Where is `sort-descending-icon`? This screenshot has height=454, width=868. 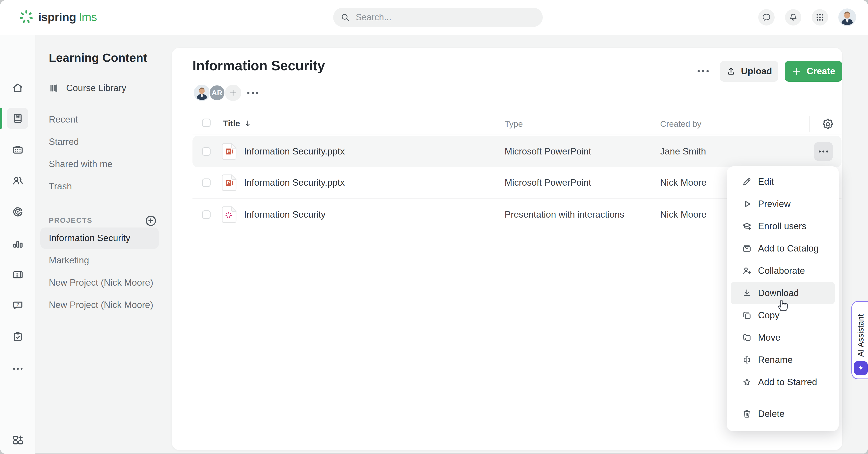
sort-descending-icon is located at coordinates (248, 123).